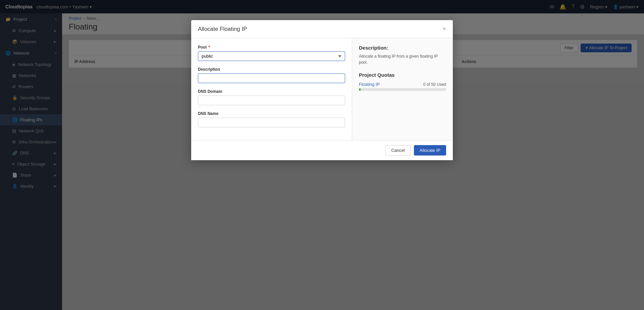 This screenshot has width=644, height=310. What do you see at coordinates (402, 55) in the screenshot?
I see `modal-description-section: Description: Allocate a floating IP from…` at bounding box center [402, 55].